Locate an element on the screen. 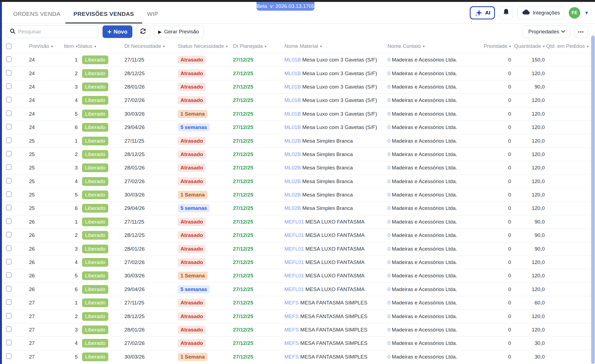 The width and height of the screenshot is (595, 364). column-header-previs-o: Previsão▾ is located at coordinates (46, 46).